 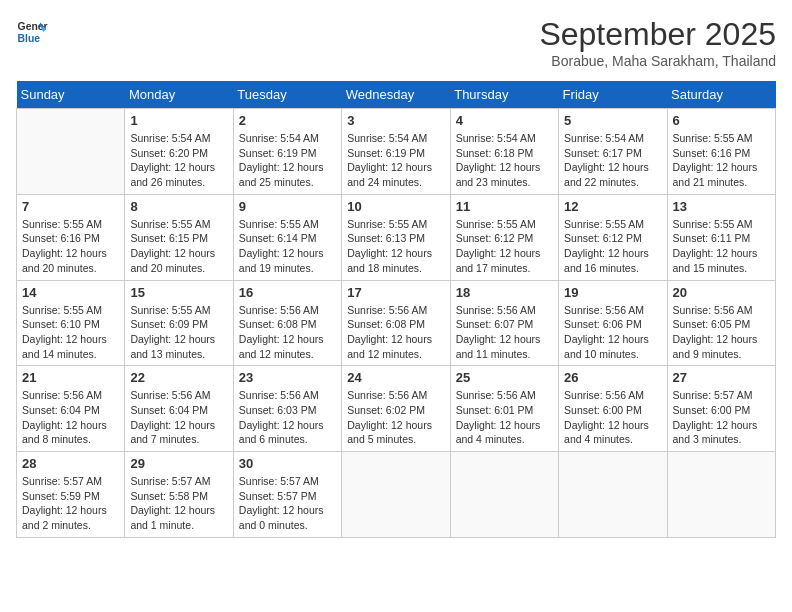 What do you see at coordinates (287, 495) in the screenshot?
I see `calendar-cell: 30Sunrise: 5:57 AM Sunset: 5:57 PM Dayli…` at bounding box center [287, 495].